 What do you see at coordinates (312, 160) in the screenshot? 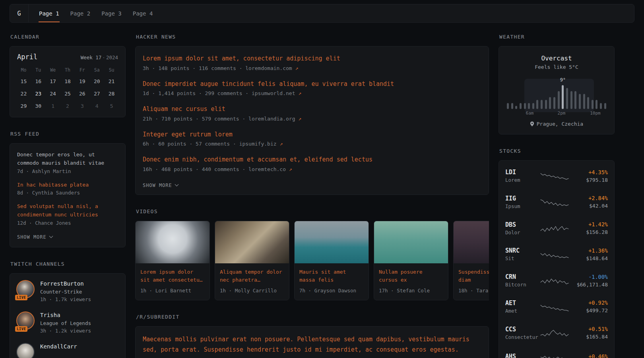
I see `hackernews-item-title: Donec enim nibh, condimentum et accumsan…` at bounding box center [312, 160].